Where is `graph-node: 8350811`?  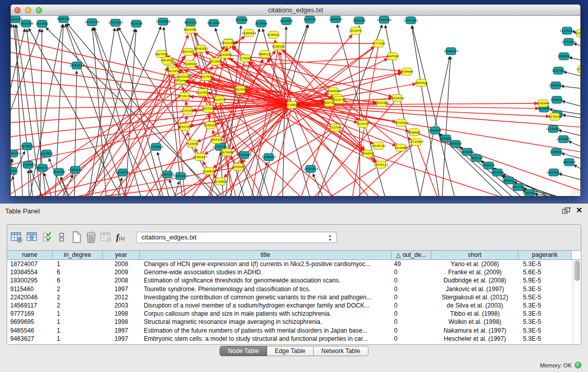 graph-node: 8350811 is located at coordinates (14, 171).